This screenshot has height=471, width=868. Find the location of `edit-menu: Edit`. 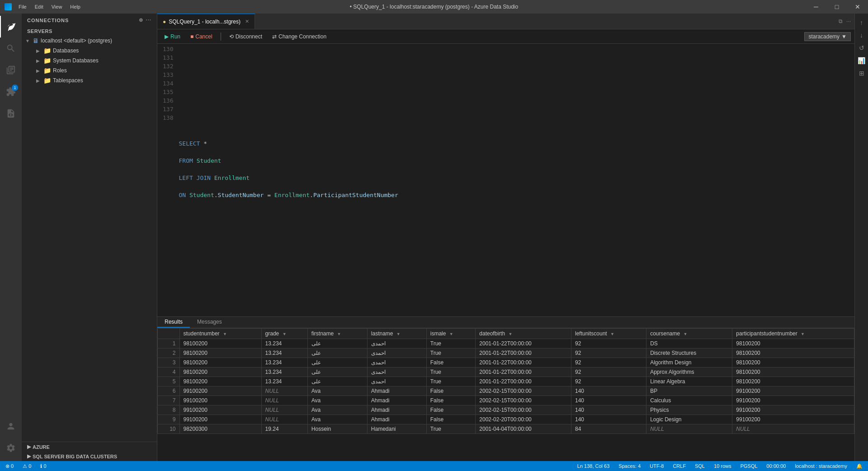

edit-menu: Edit is located at coordinates (39, 7).